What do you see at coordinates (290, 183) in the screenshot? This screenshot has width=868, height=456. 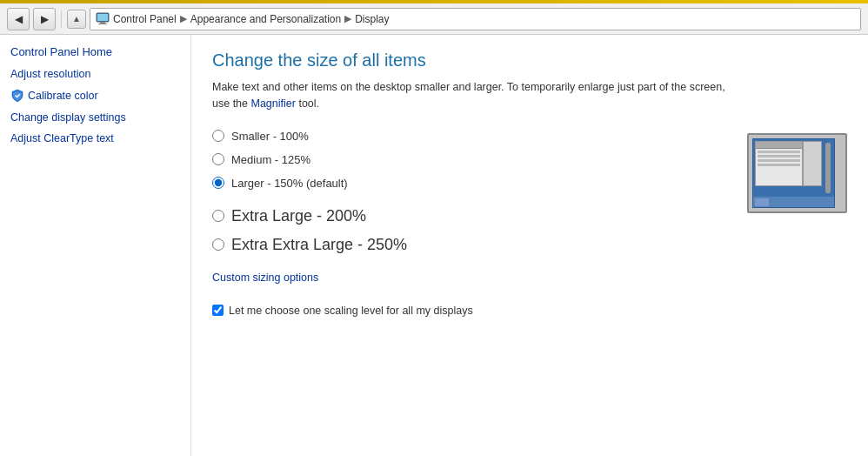 I see `radio-larger-label: Larger - 150% (default)` at bounding box center [290, 183].